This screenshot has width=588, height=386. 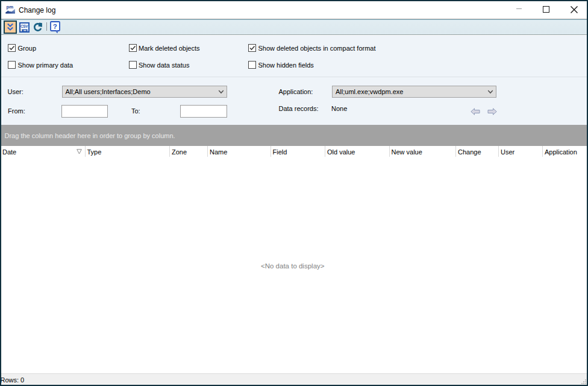 What do you see at coordinates (10, 7) in the screenshot?
I see `svg-text: pm` at bounding box center [10, 7].